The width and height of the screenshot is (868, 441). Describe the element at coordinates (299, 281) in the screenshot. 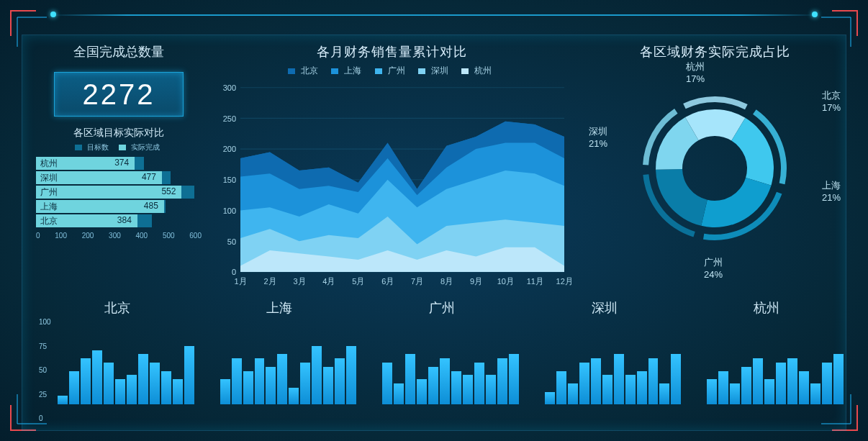

I see `svg-text: 3月` at that location.